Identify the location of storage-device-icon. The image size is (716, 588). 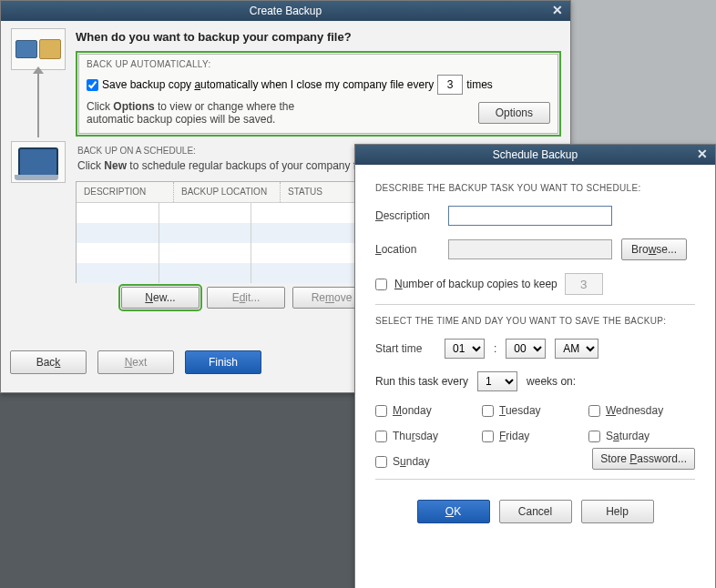
(38, 49).